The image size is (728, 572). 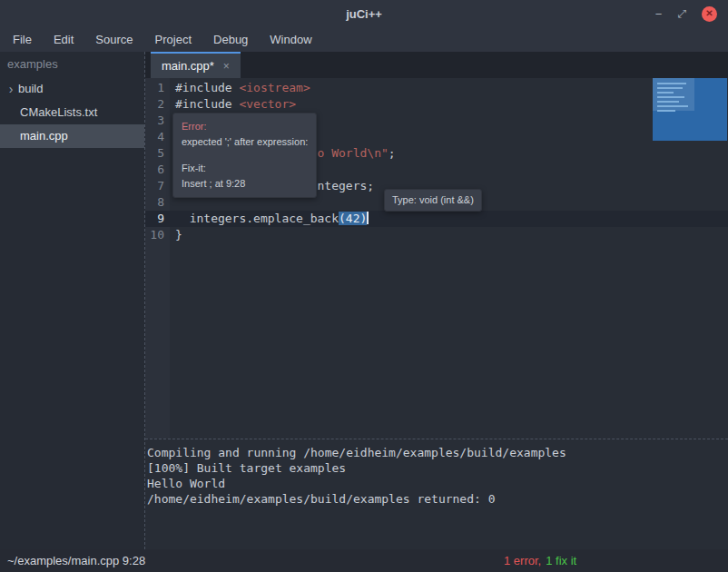 What do you see at coordinates (690, 109) in the screenshot?
I see `minimap` at bounding box center [690, 109].